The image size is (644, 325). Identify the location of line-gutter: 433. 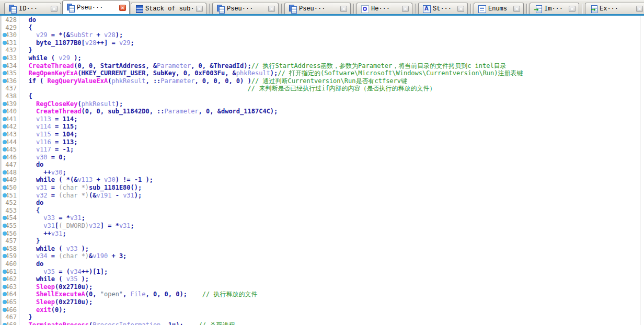
(10, 59).